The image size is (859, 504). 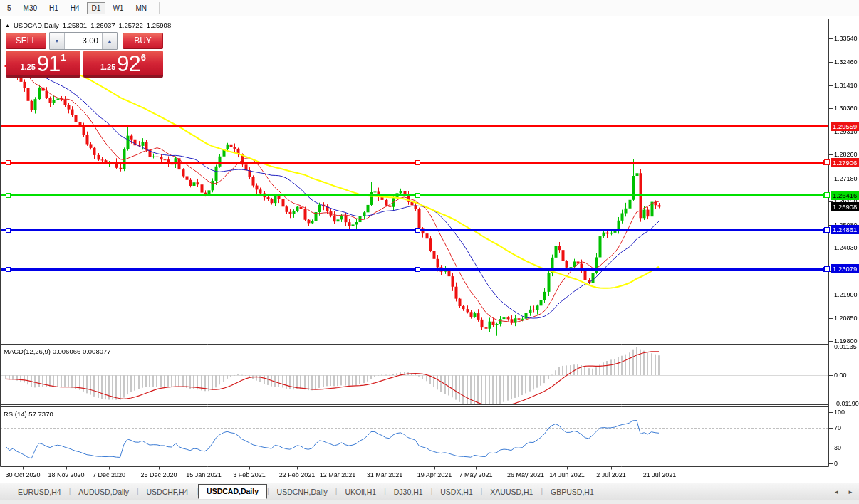 I want to click on tab-USDX-H1: USDX,H1, so click(x=457, y=492).